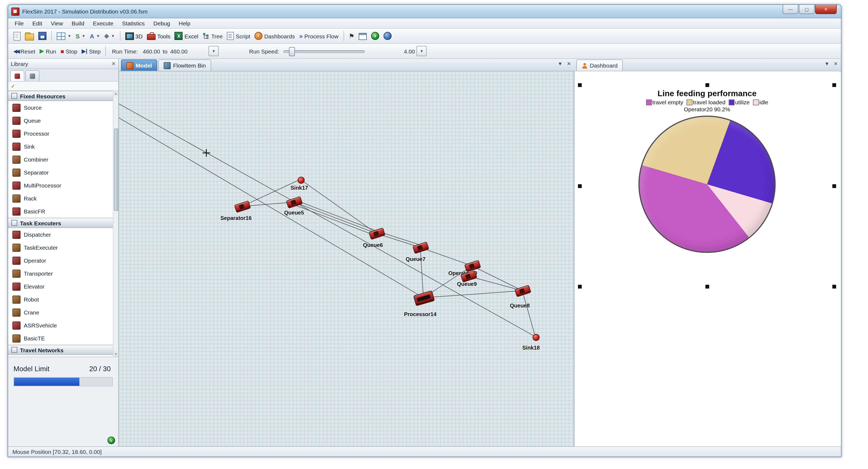  What do you see at coordinates (63, 108) in the screenshot?
I see `library-item-source: Source` at bounding box center [63, 108].